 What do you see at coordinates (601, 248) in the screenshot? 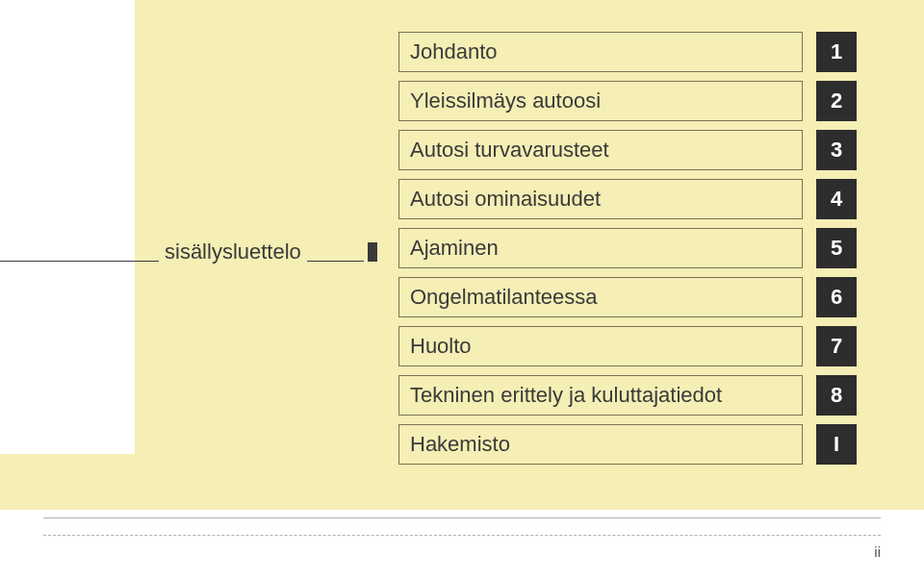
I see `toc-item-title: Ajaminen` at bounding box center [601, 248].